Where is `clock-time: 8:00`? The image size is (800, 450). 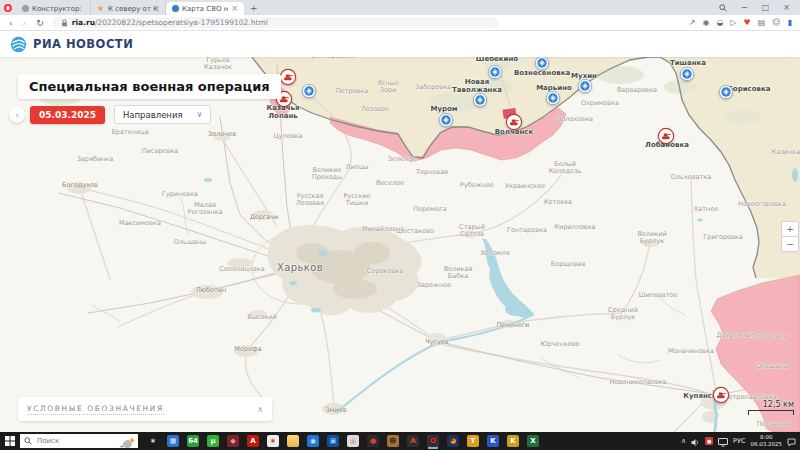
clock-time: 8:00 is located at coordinates (767, 438).